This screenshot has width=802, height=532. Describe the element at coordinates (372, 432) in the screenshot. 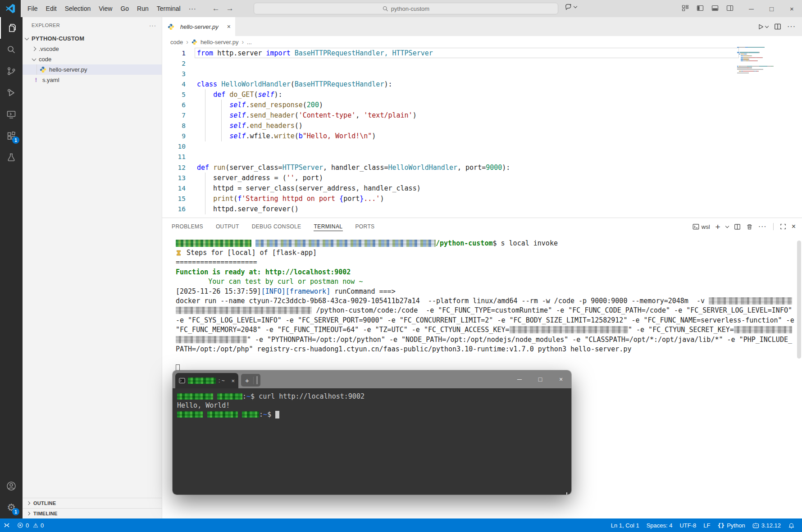

I see `windows-terminal-window: : ~ × + ─ □ × :~$ curl http://localhost:…` at that location.